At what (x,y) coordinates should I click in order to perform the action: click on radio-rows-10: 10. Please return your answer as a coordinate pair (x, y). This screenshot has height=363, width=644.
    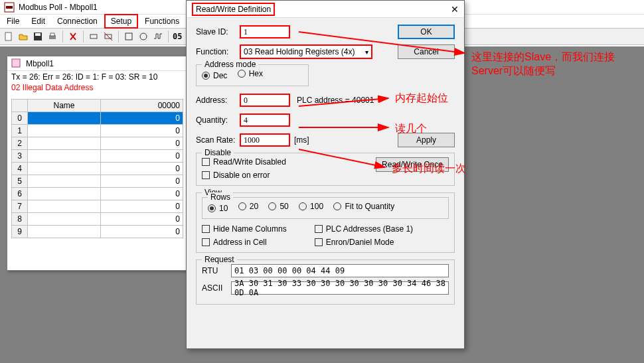
    Looking at the image, I should click on (218, 208).